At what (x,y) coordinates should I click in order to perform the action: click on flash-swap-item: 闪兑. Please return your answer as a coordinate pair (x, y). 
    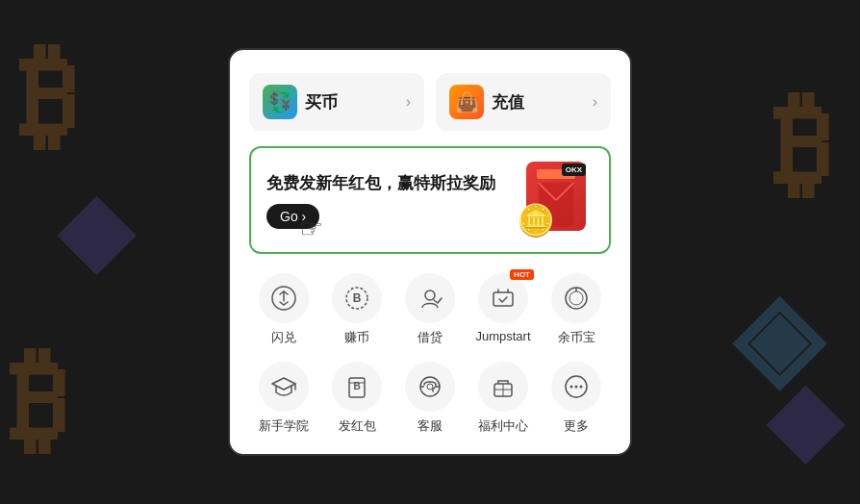
    Looking at the image, I should click on (284, 310).